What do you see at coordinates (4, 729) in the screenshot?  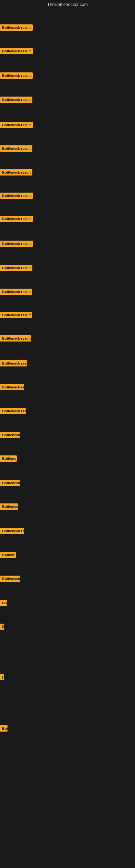 I see `bottleneck-item: Bot` at bounding box center [4, 729].